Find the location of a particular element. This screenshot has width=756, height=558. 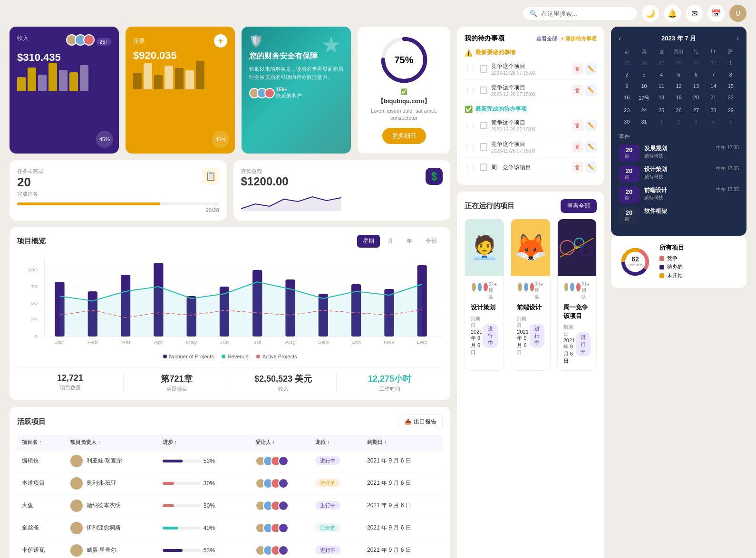

cal-day-1: 26 is located at coordinates (644, 63).